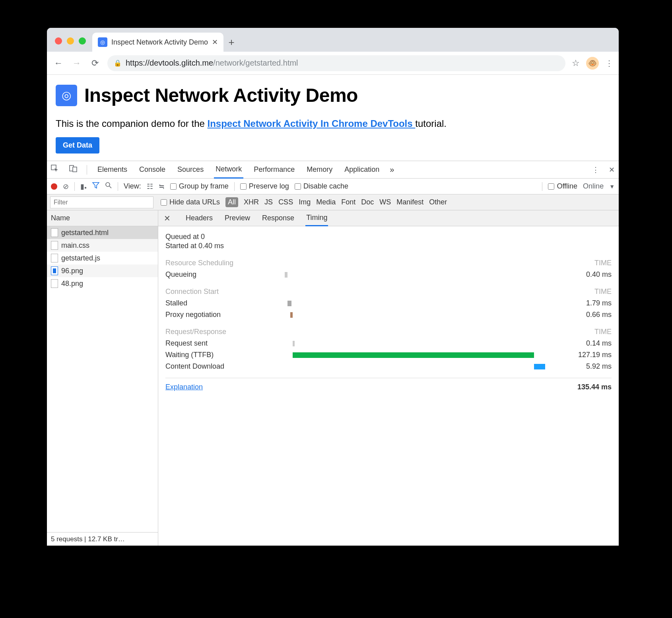 The image size is (672, 618). What do you see at coordinates (612, 187) in the screenshot?
I see `throttling-dropdown-icon: ▼` at bounding box center [612, 187].